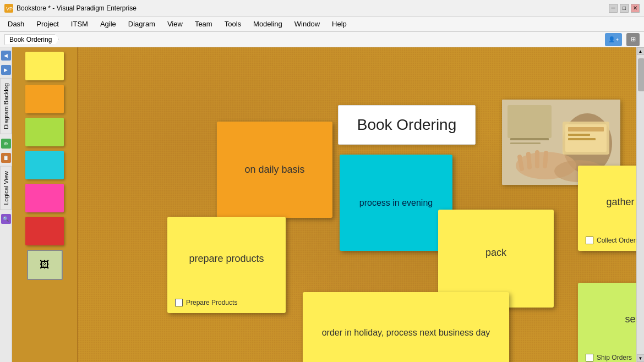 The height and width of the screenshot is (362, 644). Describe the element at coordinates (6, 56) in the screenshot. I see `sidebar-icon-1: ◀` at that location.